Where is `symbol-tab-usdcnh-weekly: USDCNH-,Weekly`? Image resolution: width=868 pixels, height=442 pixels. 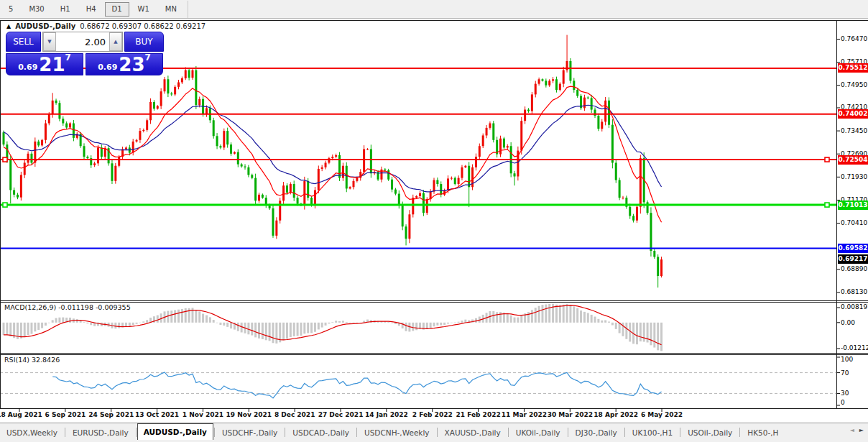
symbol-tab-usdcnh-weekly: USDCNH-,Weekly is located at coordinates (397, 433).